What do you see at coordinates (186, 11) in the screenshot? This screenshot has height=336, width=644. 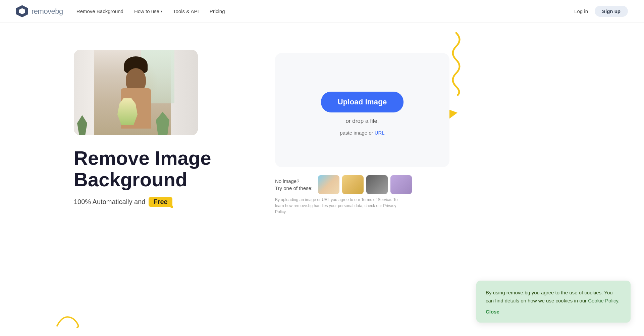 I see `nav-link-tools-api: Tools & API` at bounding box center [186, 11].